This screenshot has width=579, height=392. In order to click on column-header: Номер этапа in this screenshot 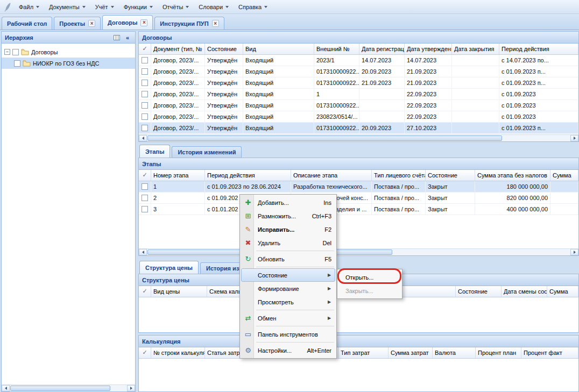, I will do `click(178, 175)`.